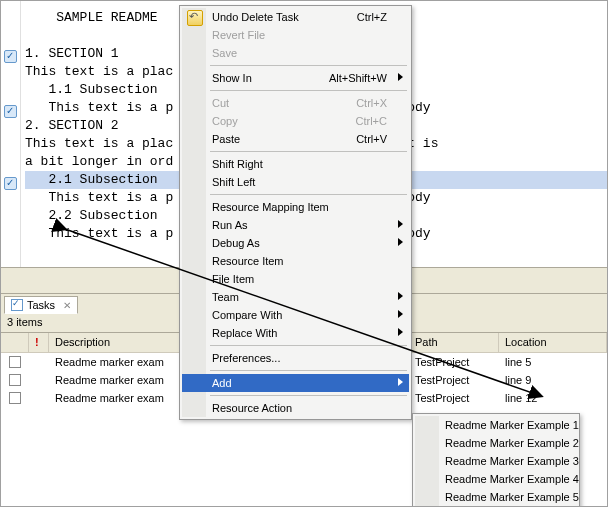 This screenshot has height=507, width=608. What do you see at coordinates (270, 207) in the screenshot?
I see `menu-item-label: Resource Mapping Item` at bounding box center [270, 207].